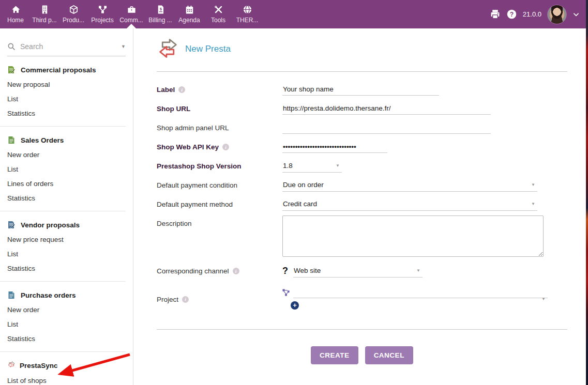 The image size is (588, 385). I want to click on building-icon, so click(44, 9).